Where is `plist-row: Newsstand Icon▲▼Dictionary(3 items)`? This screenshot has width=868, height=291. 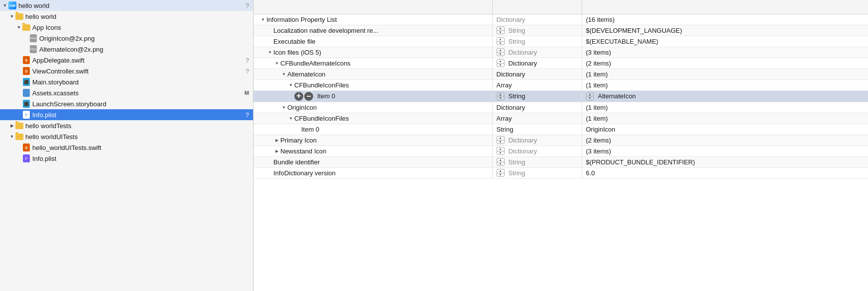
plist-row: Newsstand Icon▲▼Dictionary(3 items) is located at coordinates (561, 151).